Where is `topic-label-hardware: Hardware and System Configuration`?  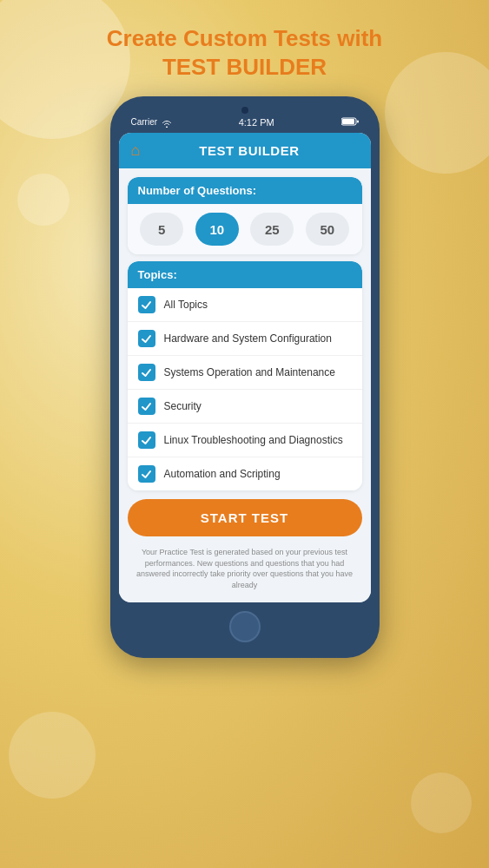
topic-label-hardware: Hardware and System Configuration is located at coordinates (248, 339).